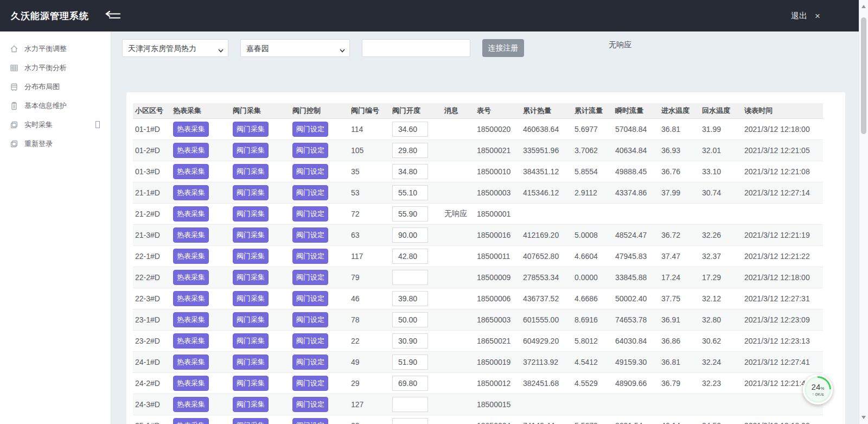 Image resolution: width=868 pixels, height=424 pixels. Describe the element at coordinates (547, 404) in the screenshot. I see `total-heat-cell` at that location.